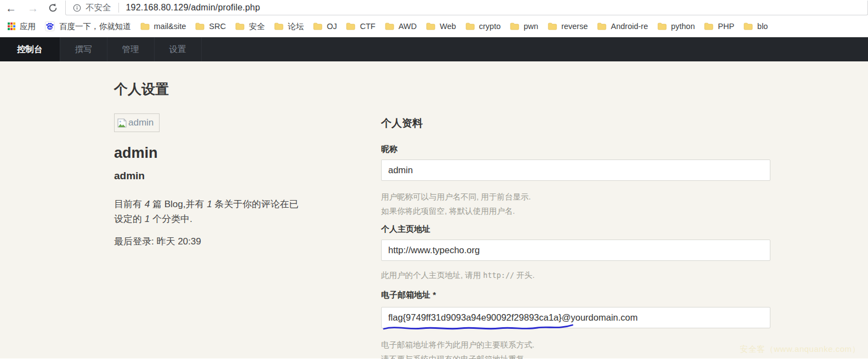 This screenshot has height=359, width=868. What do you see at coordinates (402, 26) in the screenshot?
I see `bookmark-folder: AWD` at bounding box center [402, 26].